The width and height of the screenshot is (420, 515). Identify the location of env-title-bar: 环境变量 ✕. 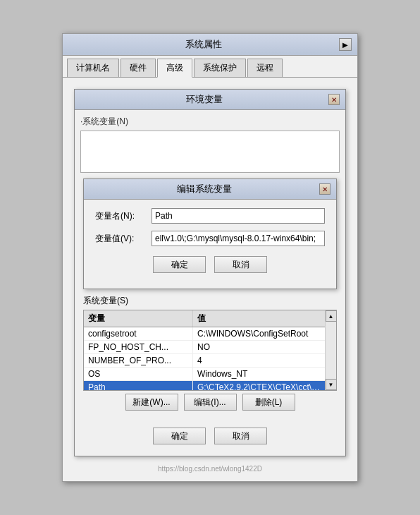
(210, 100).